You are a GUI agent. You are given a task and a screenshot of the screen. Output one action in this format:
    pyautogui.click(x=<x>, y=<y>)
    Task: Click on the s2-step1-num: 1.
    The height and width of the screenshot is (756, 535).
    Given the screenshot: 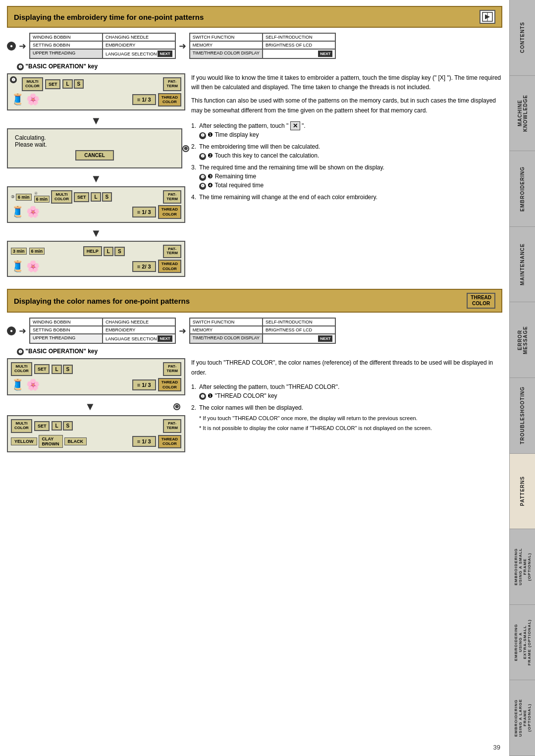 What is the action you would take?
    pyautogui.click(x=194, y=387)
    